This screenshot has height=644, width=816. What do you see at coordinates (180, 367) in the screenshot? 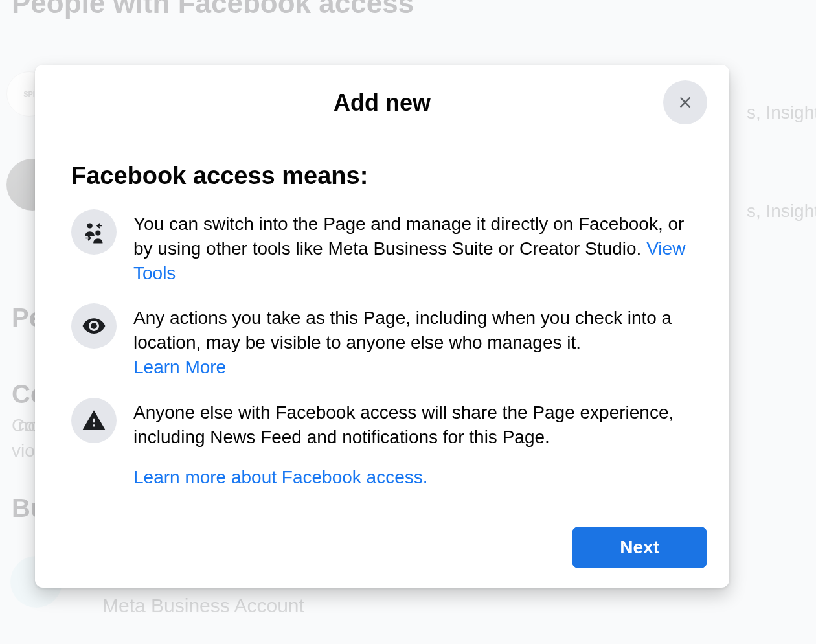
I see `learn-more-link: Learn More` at bounding box center [180, 367].